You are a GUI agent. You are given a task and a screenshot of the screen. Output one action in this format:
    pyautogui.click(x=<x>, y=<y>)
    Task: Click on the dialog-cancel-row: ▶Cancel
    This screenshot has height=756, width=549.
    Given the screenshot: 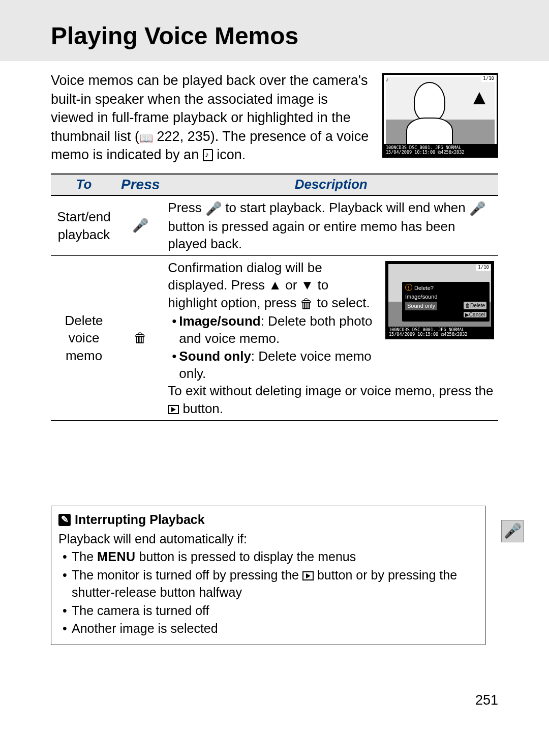 What is the action you would take?
    pyautogui.click(x=446, y=314)
    